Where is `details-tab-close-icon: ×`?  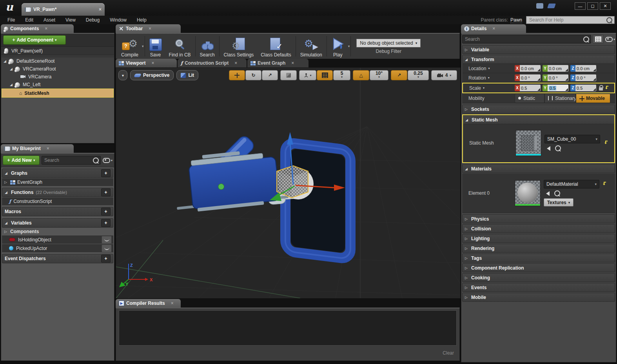
details-tab-close-icon: × is located at coordinates (494, 29).